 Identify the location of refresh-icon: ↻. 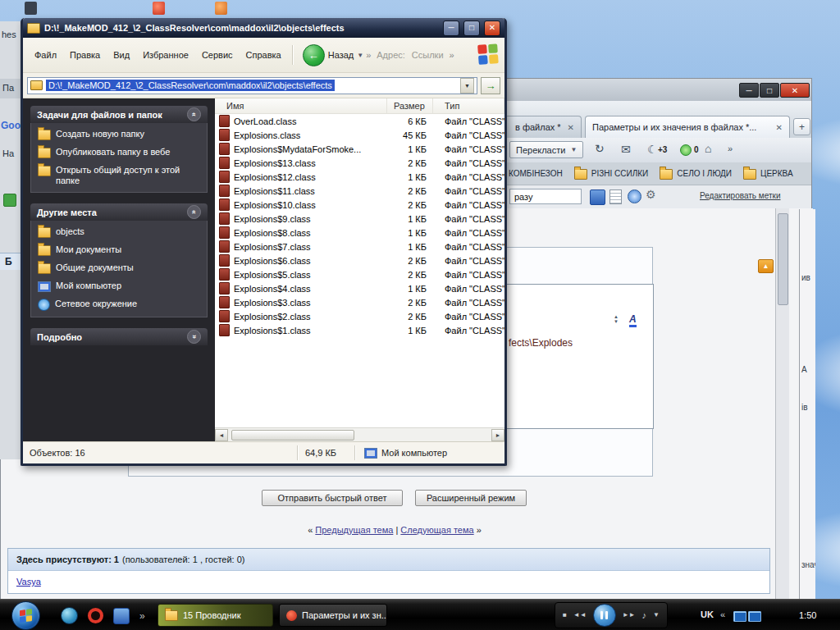
(600, 148).